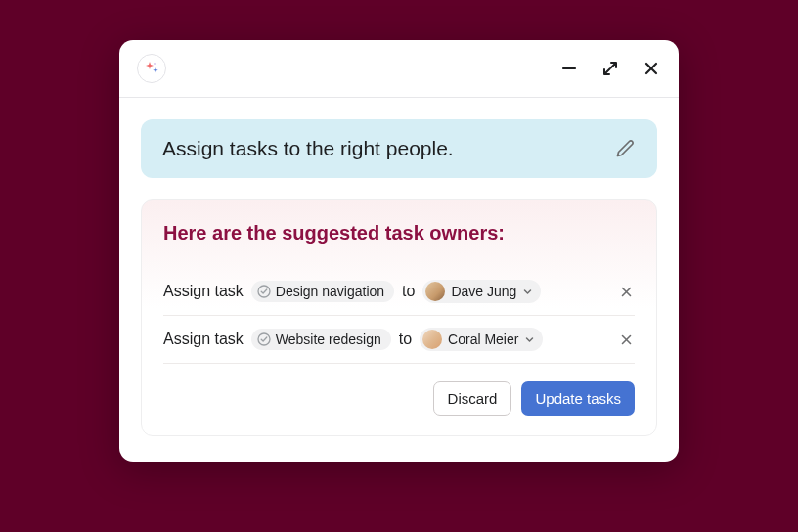 This screenshot has height=532, width=798. Describe the element at coordinates (399, 68) in the screenshot. I see `modal-header` at that location.